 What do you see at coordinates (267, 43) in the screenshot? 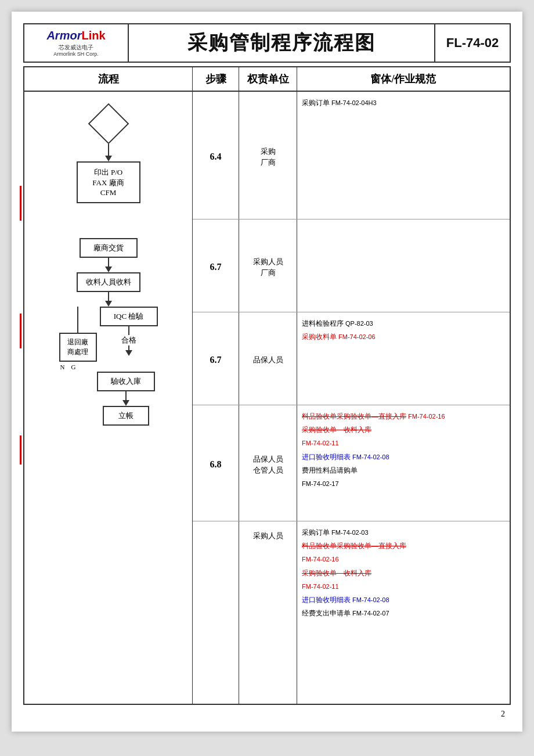
I see `header: ArmorLink 芯发威达电子 Armorlink SH Corp. 采购管制…` at bounding box center [267, 43].